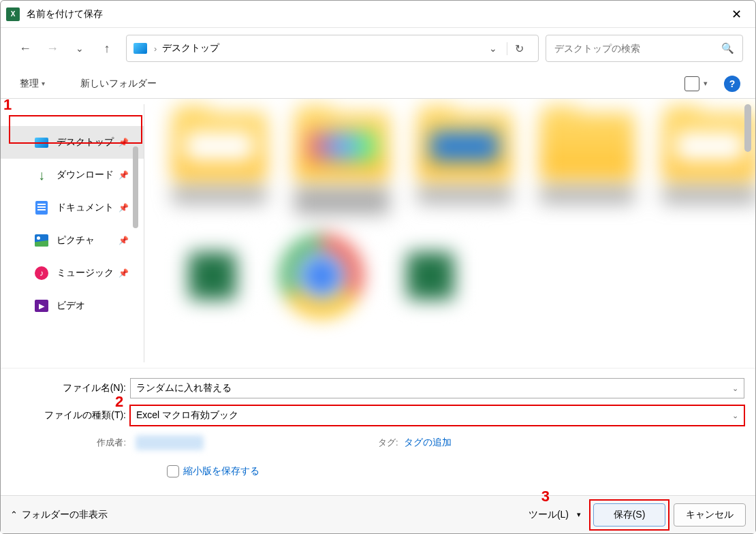 This screenshot has height=534, width=756. Describe the element at coordinates (732, 84) in the screenshot. I see `help-button: ?` at that location.